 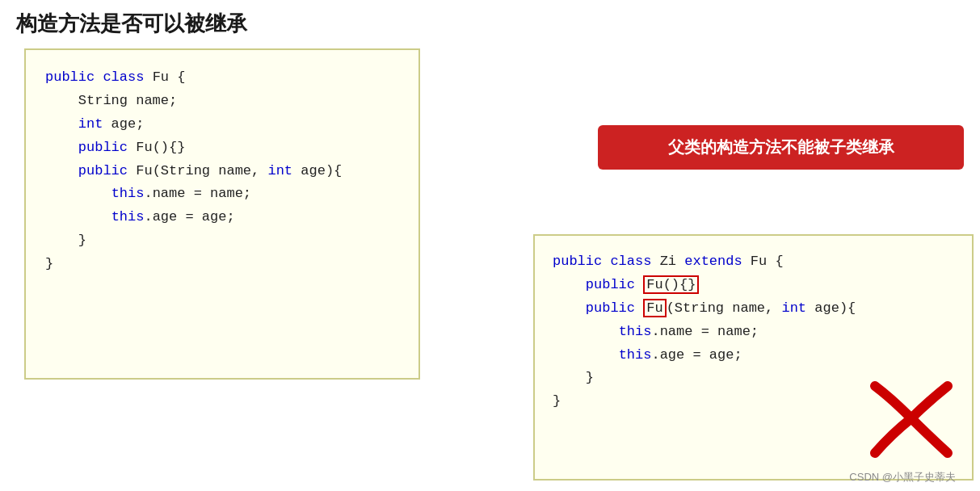 I want to click on label-banner: 父类的构造方法不能被子类继承, so click(x=780, y=147).